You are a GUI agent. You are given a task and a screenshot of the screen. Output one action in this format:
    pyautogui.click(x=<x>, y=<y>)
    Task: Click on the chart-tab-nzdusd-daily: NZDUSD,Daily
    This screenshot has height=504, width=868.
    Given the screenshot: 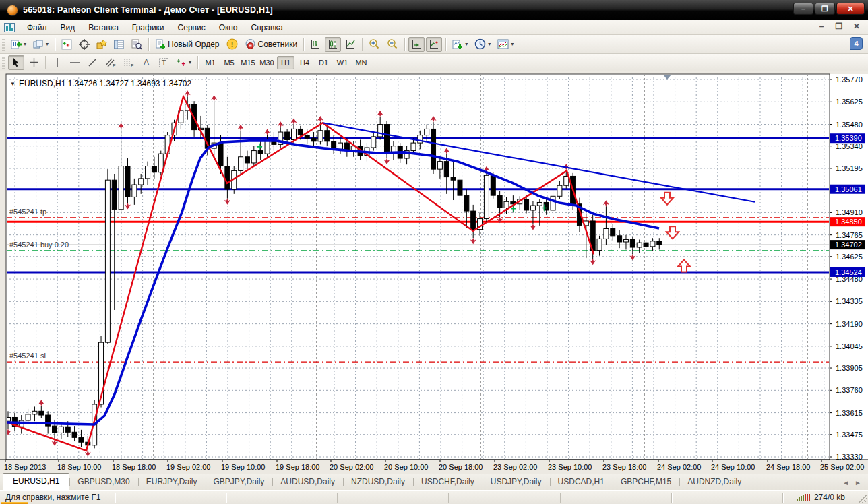 What is the action you would take?
    pyautogui.click(x=378, y=482)
    